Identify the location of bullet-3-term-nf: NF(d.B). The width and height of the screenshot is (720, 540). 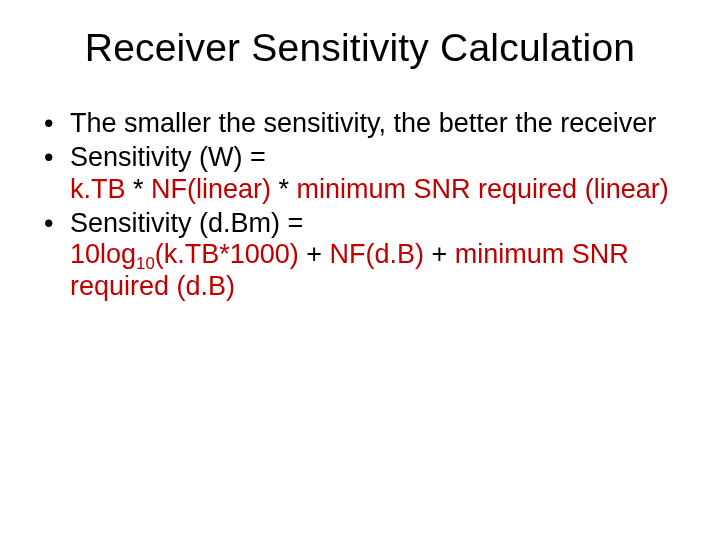
(378, 254).